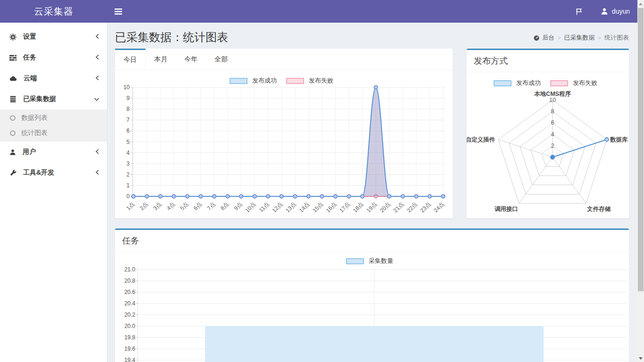 This screenshot has width=644, height=362. What do you see at coordinates (13, 173) in the screenshot?
I see `wrench-icon` at bounding box center [13, 173].